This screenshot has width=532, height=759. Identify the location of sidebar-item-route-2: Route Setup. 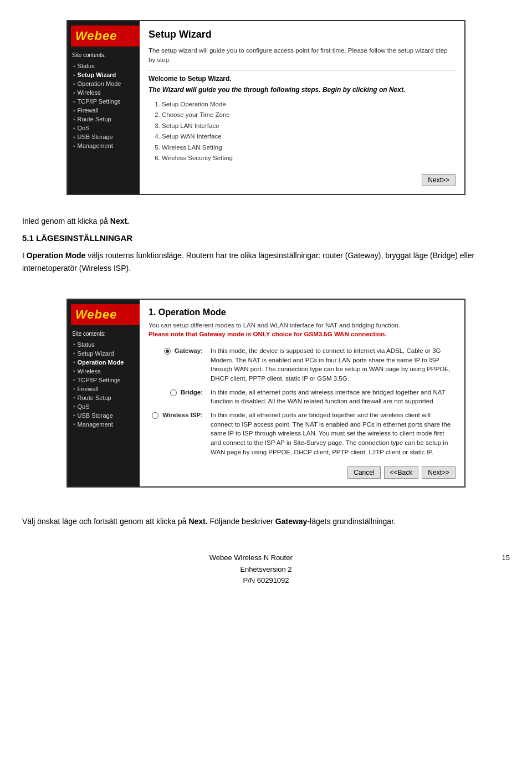
(105, 398).